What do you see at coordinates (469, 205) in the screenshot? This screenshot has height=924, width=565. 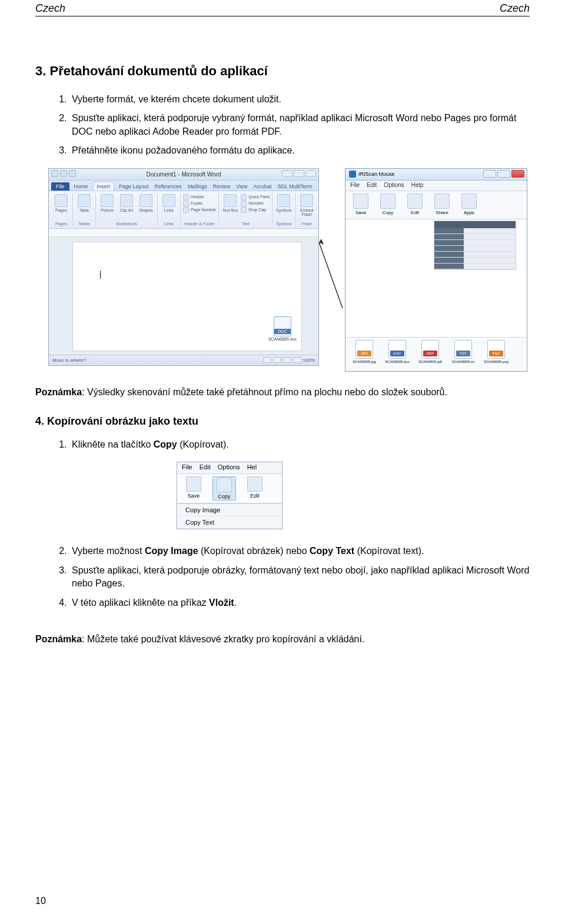 I see `iris-tool-apps: Apps` at bounding box center [469, 205].